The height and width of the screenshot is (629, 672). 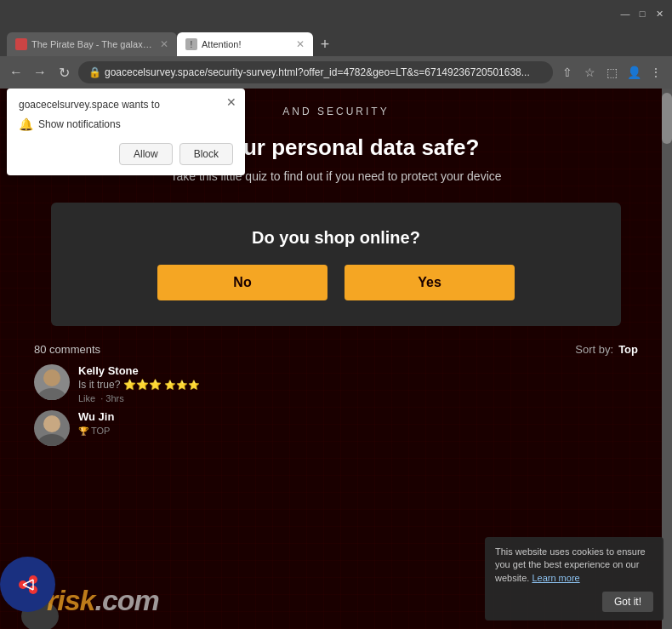 I want to click on yes-button: Yes, so click(x=430, y=283).